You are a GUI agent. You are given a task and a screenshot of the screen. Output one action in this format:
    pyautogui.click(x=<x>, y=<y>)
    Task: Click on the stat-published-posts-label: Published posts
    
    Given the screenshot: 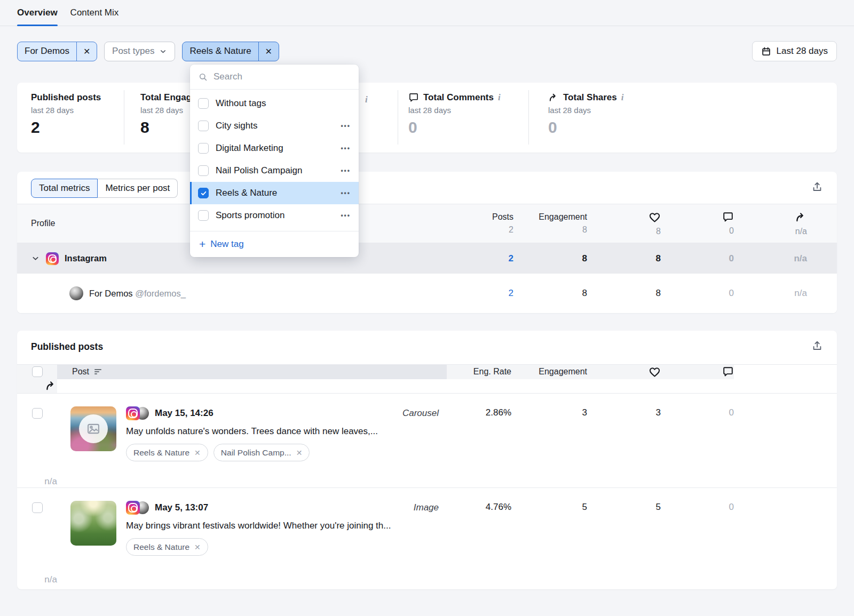 What is the action you would take?
    pyautogui.click(x=66, y=98)
    